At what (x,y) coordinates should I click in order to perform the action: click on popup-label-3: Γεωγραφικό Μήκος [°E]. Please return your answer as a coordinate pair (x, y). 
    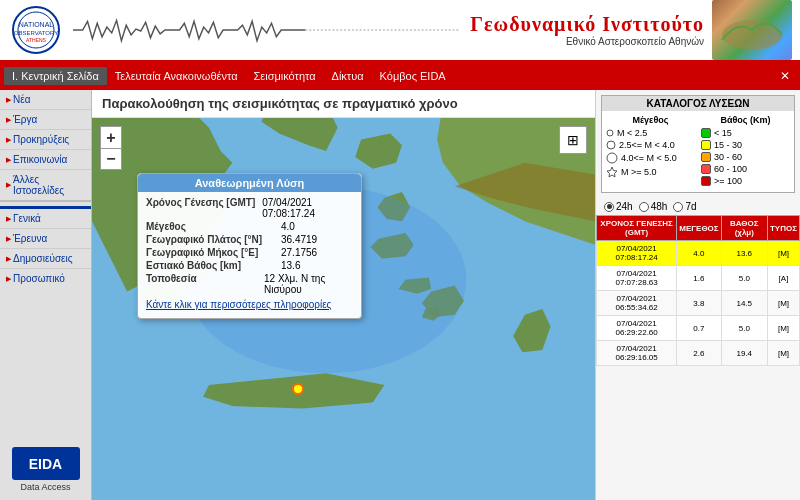
    Looking at the image, I should click on (214, 252).